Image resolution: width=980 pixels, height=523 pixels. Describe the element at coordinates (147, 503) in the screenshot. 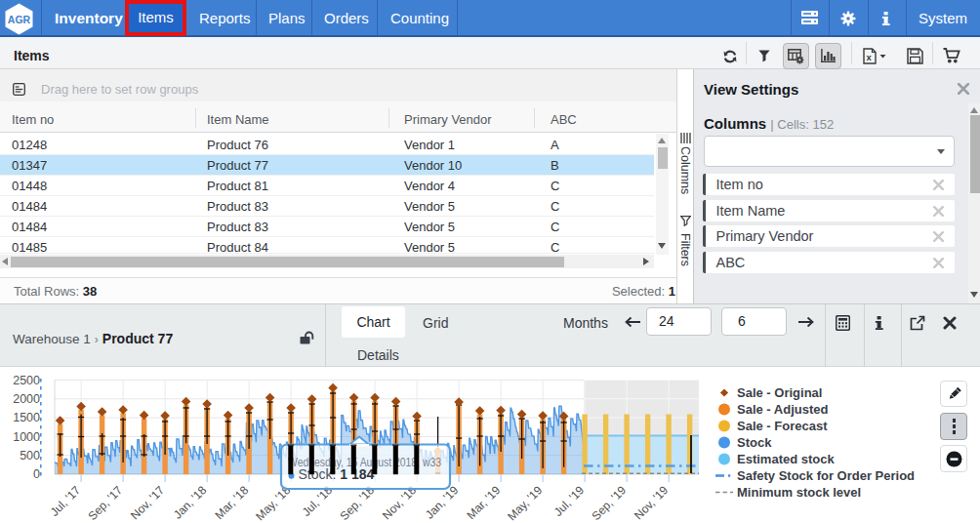

I see `svg-text: Nov, '17` at that location.